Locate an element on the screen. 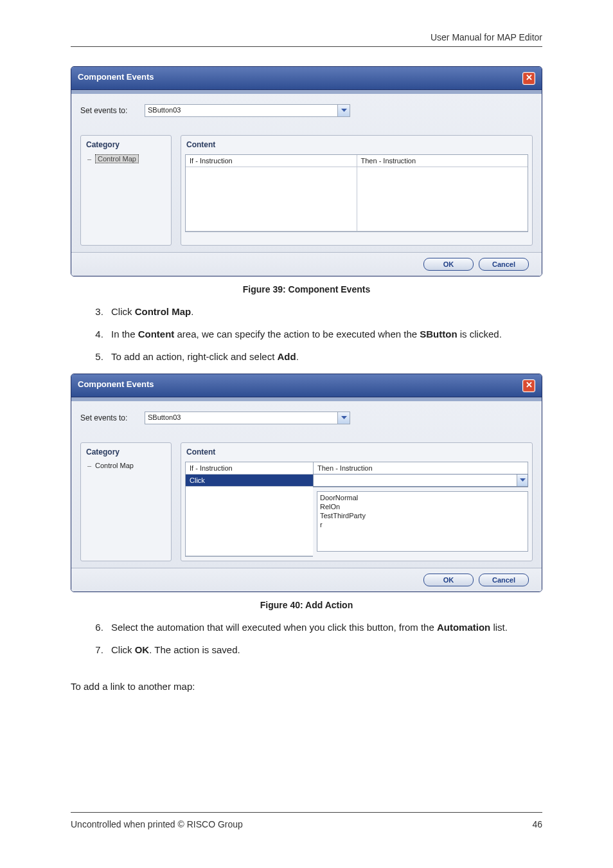 The image size is (613, 868). content-grid-left: If - Instruction Click is located at coordinates (249, 509).